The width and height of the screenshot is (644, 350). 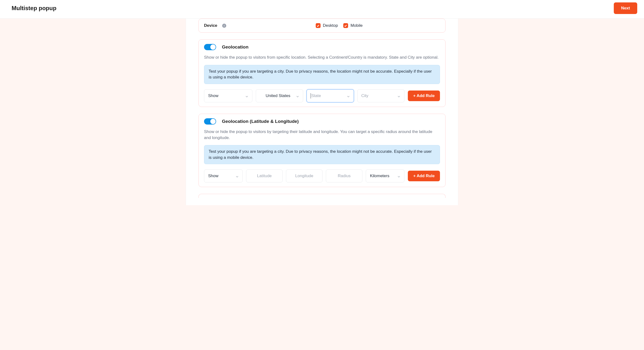 What do you see at coordinates (346, 25) in the screenshot?
I see `checkbox-mobile` at bounding box center [346, 25].